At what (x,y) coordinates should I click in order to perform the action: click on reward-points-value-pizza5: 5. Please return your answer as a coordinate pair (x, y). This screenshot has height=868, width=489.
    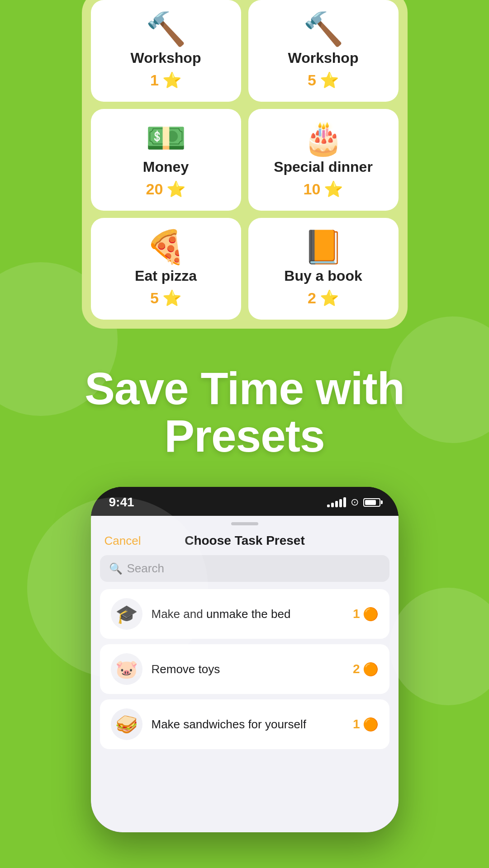
    Looking at the image, I should click on (155, 298).